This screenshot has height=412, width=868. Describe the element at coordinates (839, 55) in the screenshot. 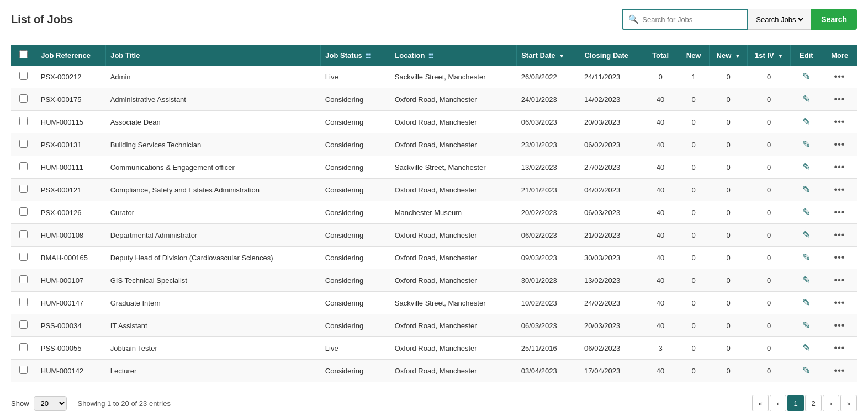

I see `th-more: More` at that location.